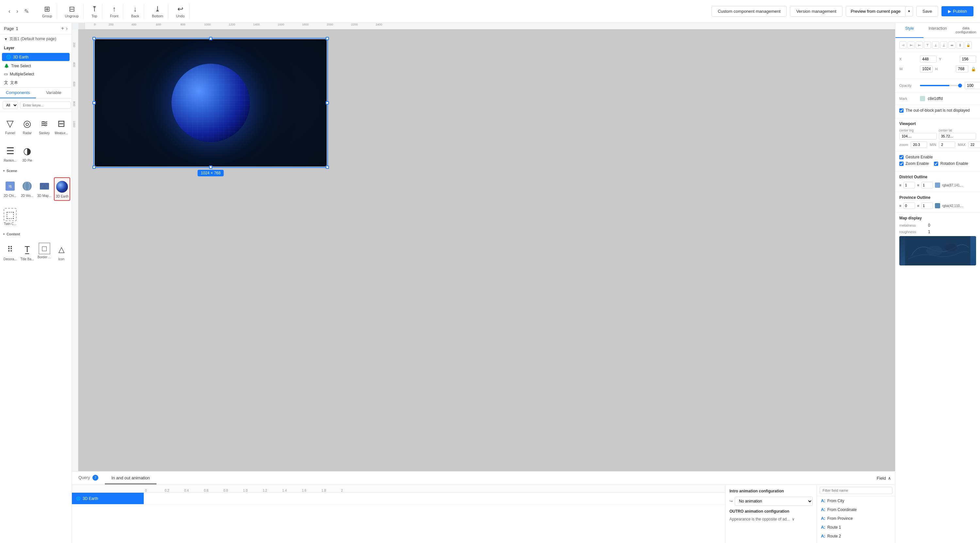 The height and width of the screenshot is (543, 980). What do you see at coordinates (903, 45) in the screenshot?
I see `align-left-icon: ⊣` at bounding box center [903, 45].